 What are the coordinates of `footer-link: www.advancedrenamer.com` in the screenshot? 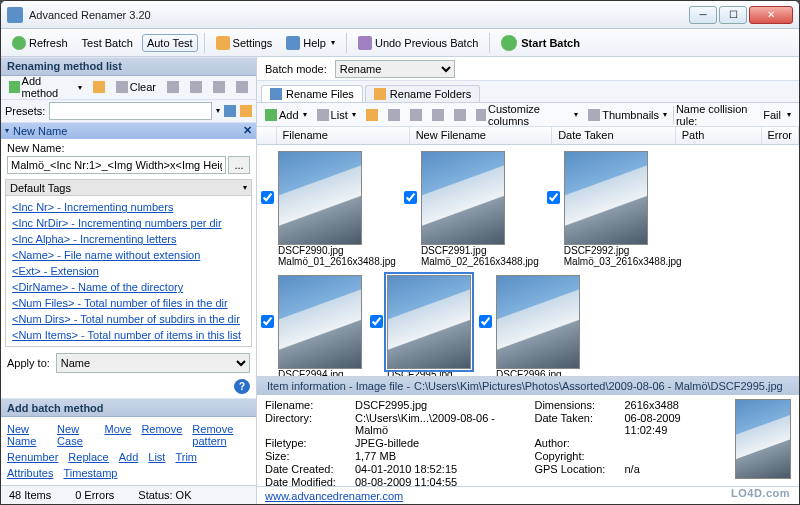 It's located at (334, 496).